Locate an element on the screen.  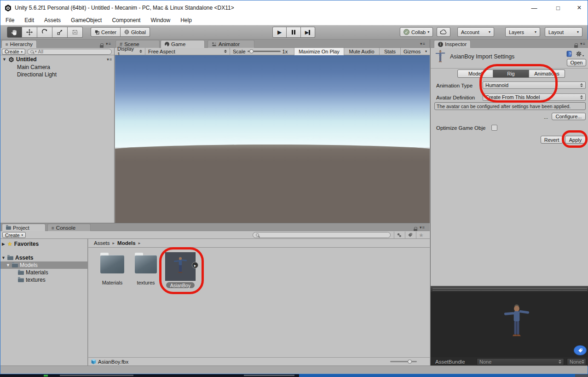
assetbundle-tag-button is located at coordinates (580, 350).